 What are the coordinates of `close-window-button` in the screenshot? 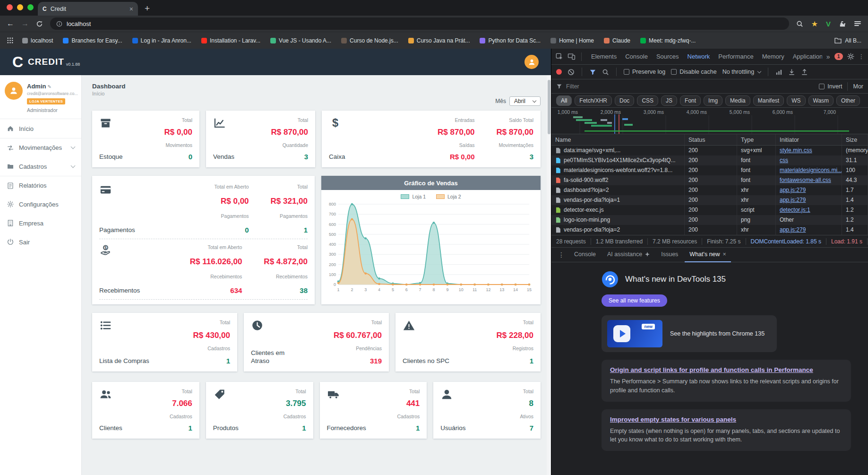 It's located at (9, 8).